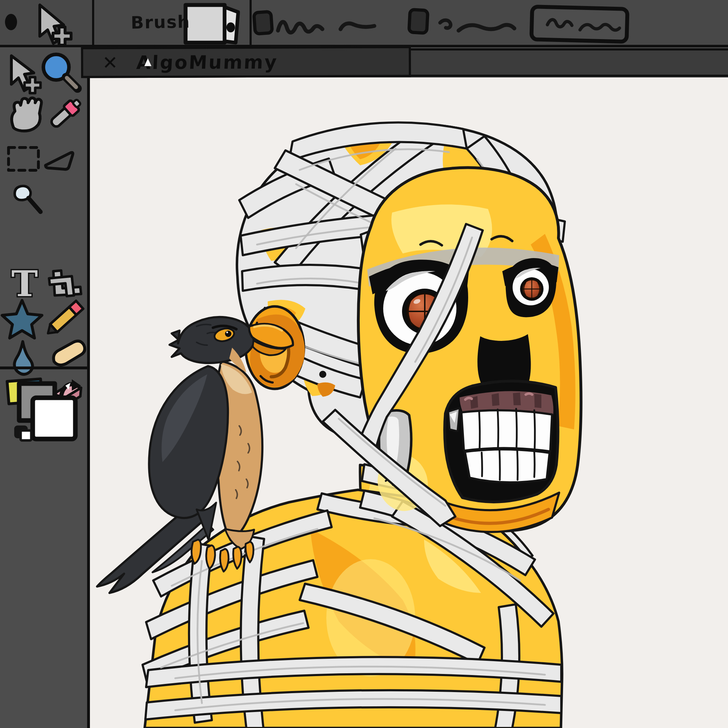 The height and width of the screenshot is (728, 728). Describe the element at coordinates (501, 442) in the screenshot. I see `mouth` at that location.